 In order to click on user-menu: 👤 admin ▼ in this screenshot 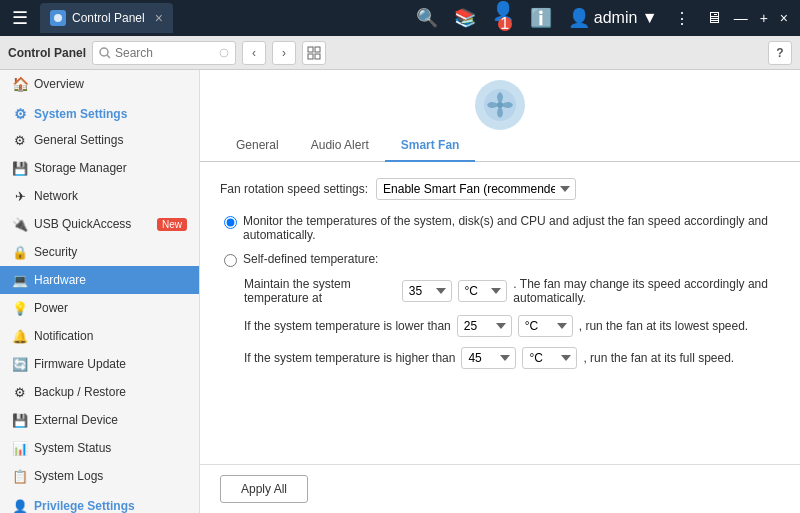, I will do `click(613, 18)`.